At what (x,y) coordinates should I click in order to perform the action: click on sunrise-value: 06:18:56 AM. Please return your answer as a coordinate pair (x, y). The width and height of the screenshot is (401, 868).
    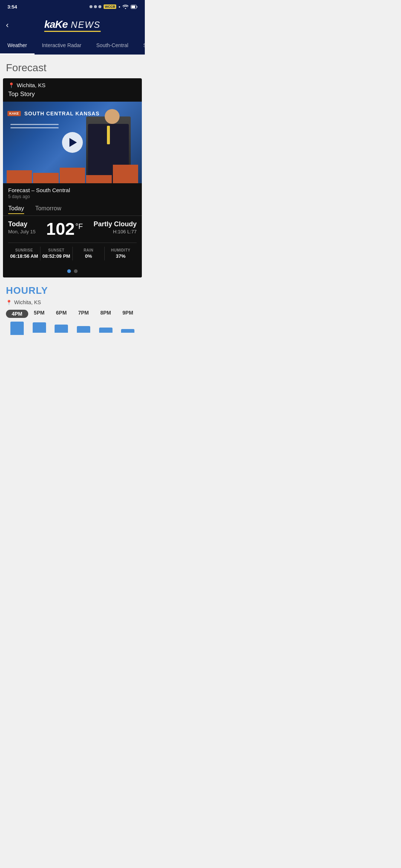
    Looking at the image, I should click on (24, 256).